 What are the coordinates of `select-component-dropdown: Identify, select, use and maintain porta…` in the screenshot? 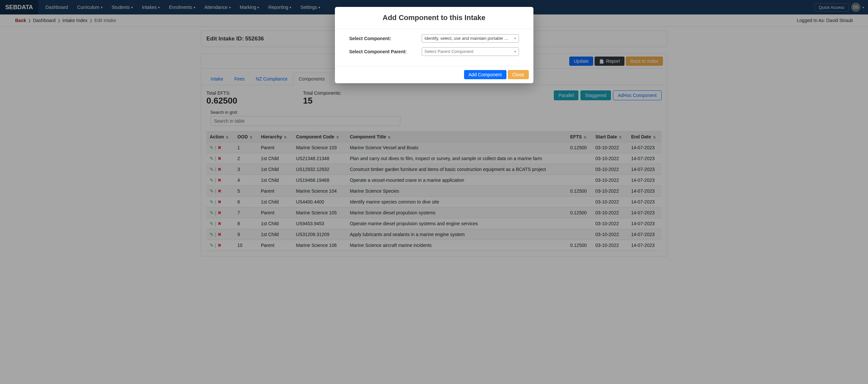 It's located at (470, 38).